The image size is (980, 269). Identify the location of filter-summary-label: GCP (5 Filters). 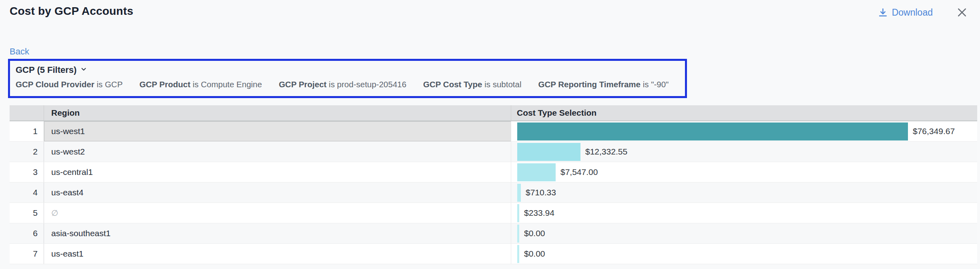
(46, 70).